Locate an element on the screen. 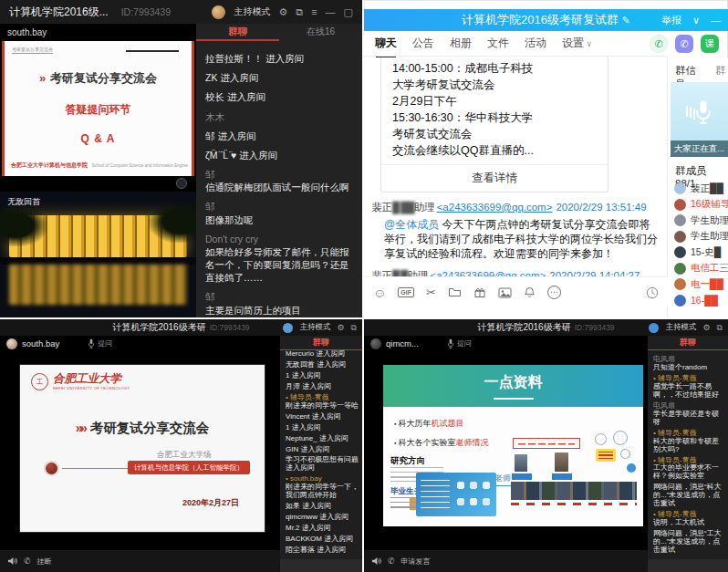  sender-email-link: <a243633699@qq.com> is located at coordinates (494, 207).